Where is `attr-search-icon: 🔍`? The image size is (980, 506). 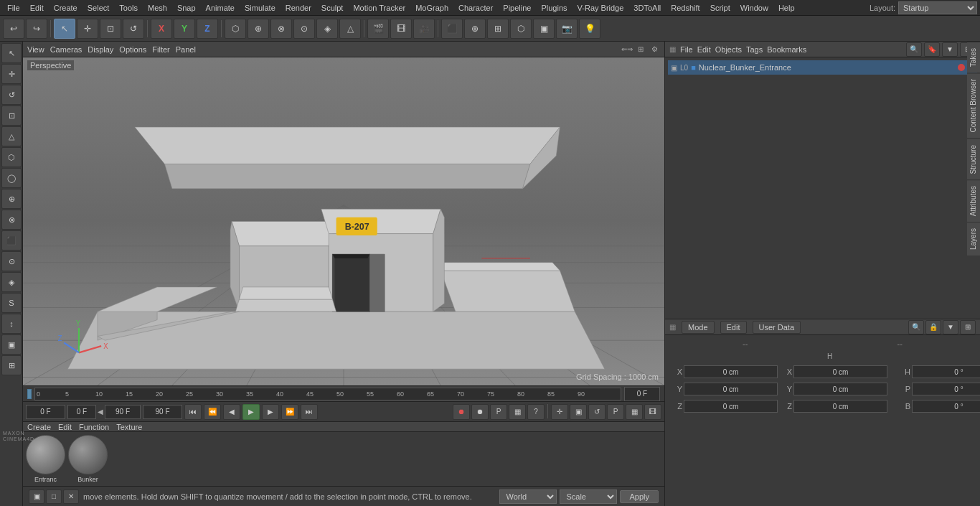 attr-search-icon: 🔍 is located at coordinates (916, 327).